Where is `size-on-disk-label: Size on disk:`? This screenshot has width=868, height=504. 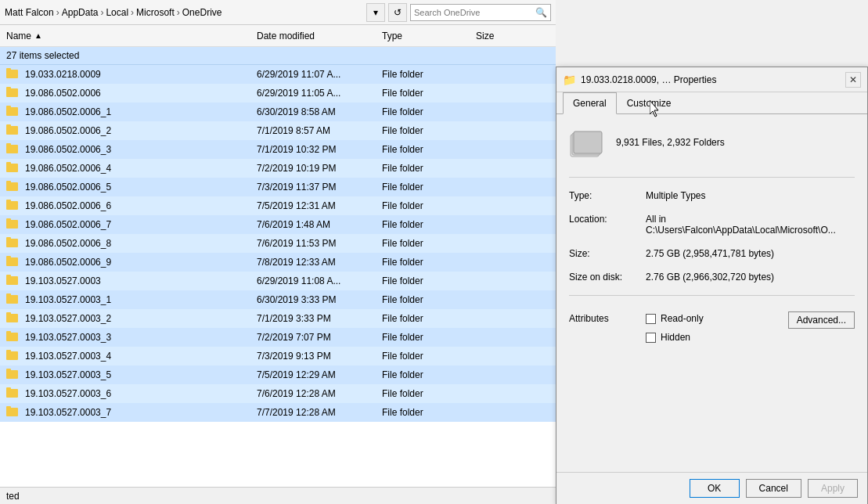 size-on-disk-label: Size on disk: is located at coordinates (604, 277).